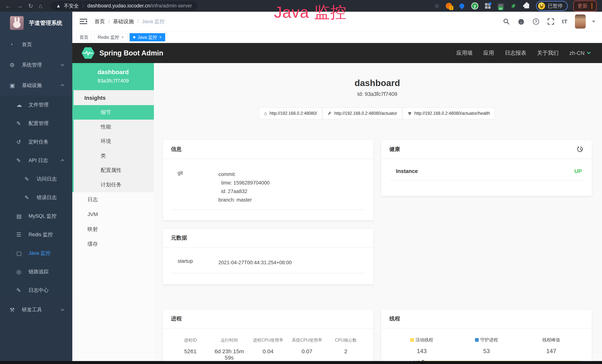 This screenshot has height=364, width=602. What do you see at coordinates (362, 113) in the screenshot?
I see `management-url-link: http://192.168.0.2:48080/actuator` at bounding box center [362, 113].